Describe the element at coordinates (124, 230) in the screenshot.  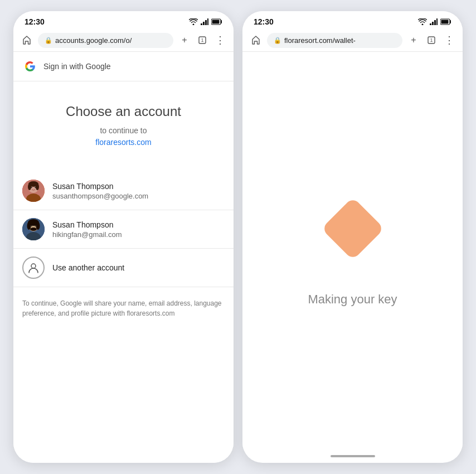
I see `account-item-2: Susan Thompson hikingfan@gmail.com` at that location.